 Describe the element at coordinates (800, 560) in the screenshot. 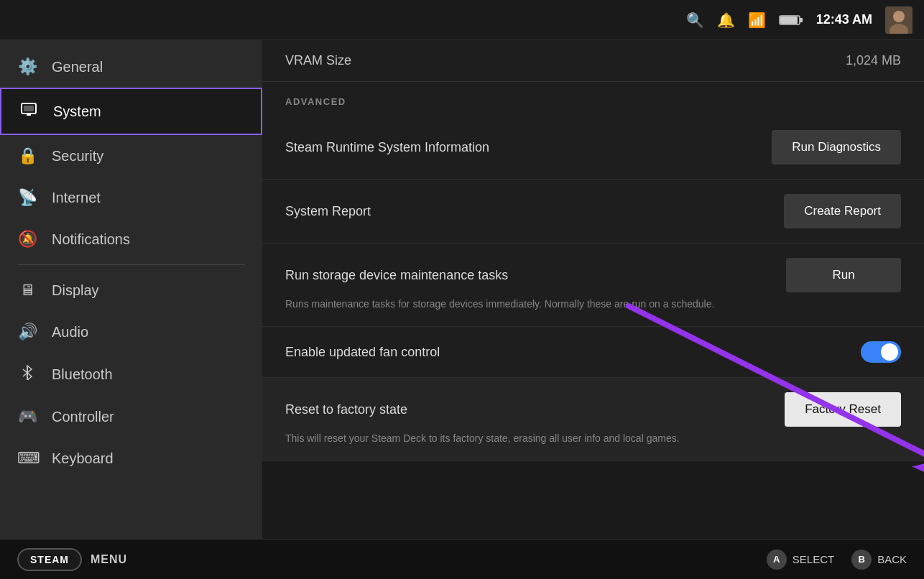

I see `select-control: A SELECT` at that location.